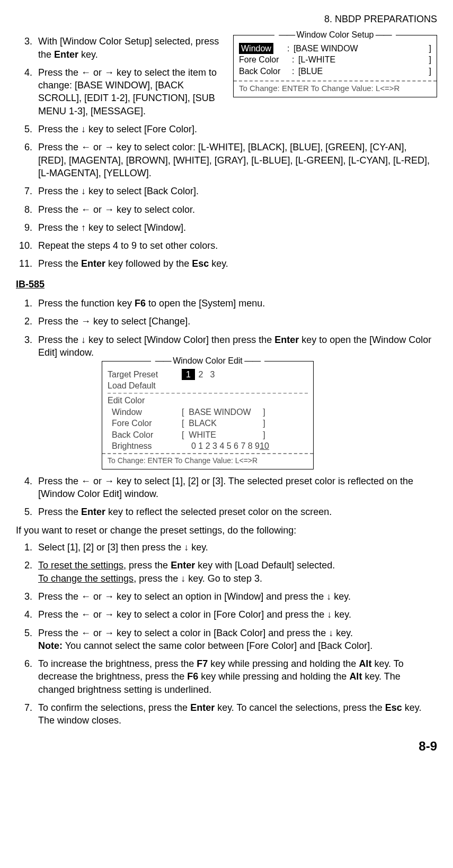 The width and height of the screenshot is (453, 868). I want to click on heading-ib585: IB-585, so click(227, 284).